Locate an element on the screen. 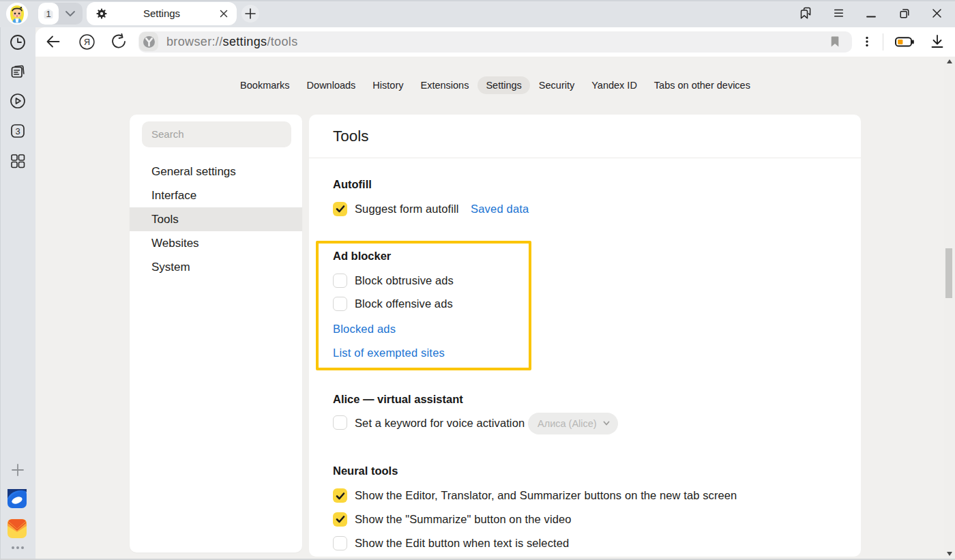  svg-text: Я is located at coordinates (87, 42).